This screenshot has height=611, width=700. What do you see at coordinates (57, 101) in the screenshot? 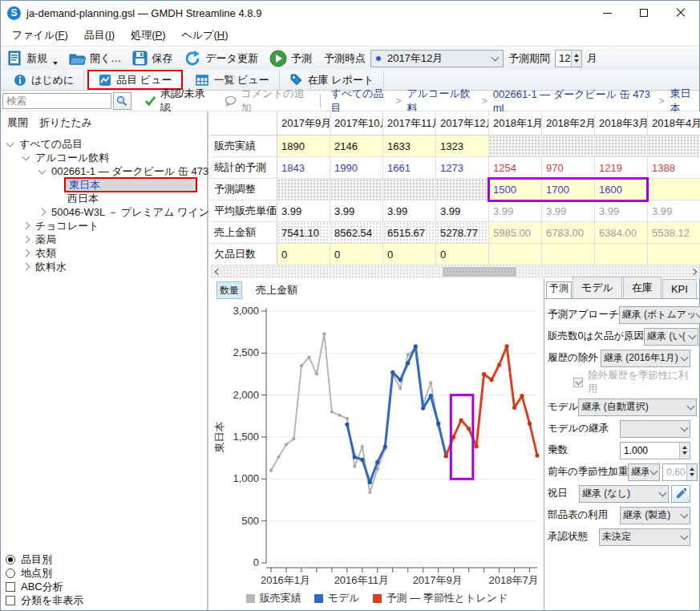
I see `search-input` at bounding box center [57, 101].